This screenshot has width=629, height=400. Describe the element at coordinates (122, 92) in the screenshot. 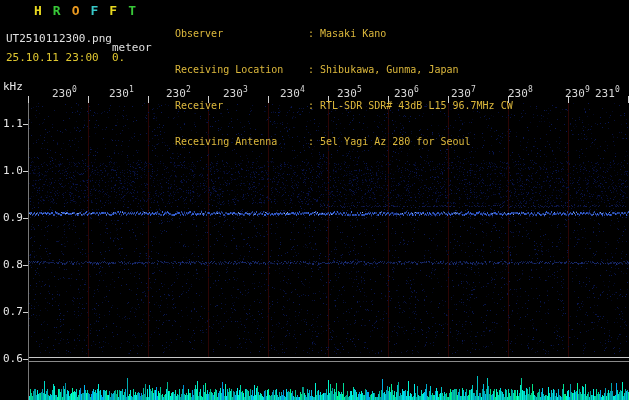

I see `x-axis-label: 2301` at that location.